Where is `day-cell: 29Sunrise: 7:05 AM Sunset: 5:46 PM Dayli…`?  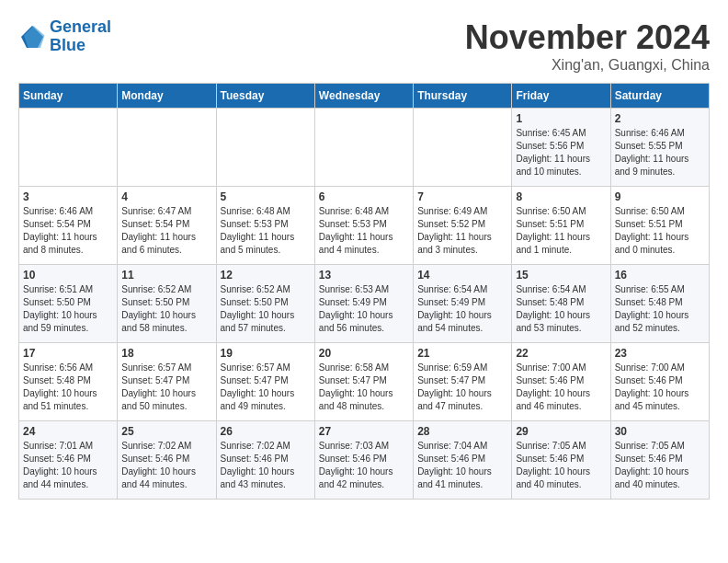 day-cell: 29Sunrise: 7:05 AM Sunset: 5:46 PM Dayli… is located at coordinates (561, 460).